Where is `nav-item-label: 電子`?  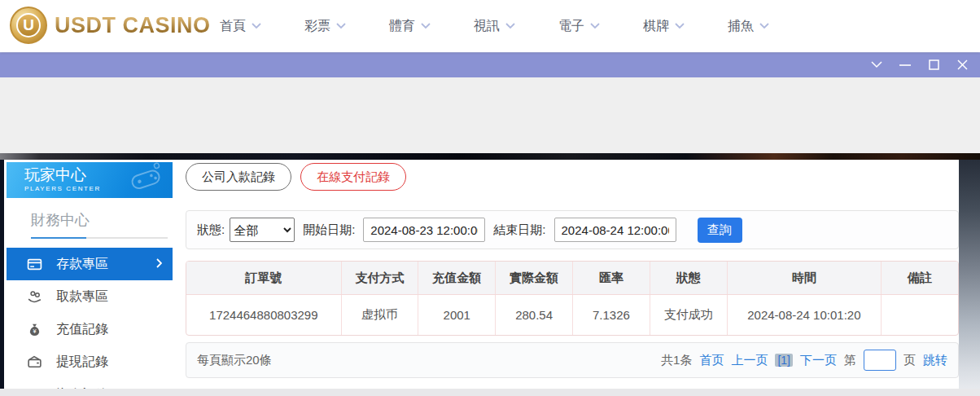 nav-item-label: 電子 is located at coordinates (571, 26).